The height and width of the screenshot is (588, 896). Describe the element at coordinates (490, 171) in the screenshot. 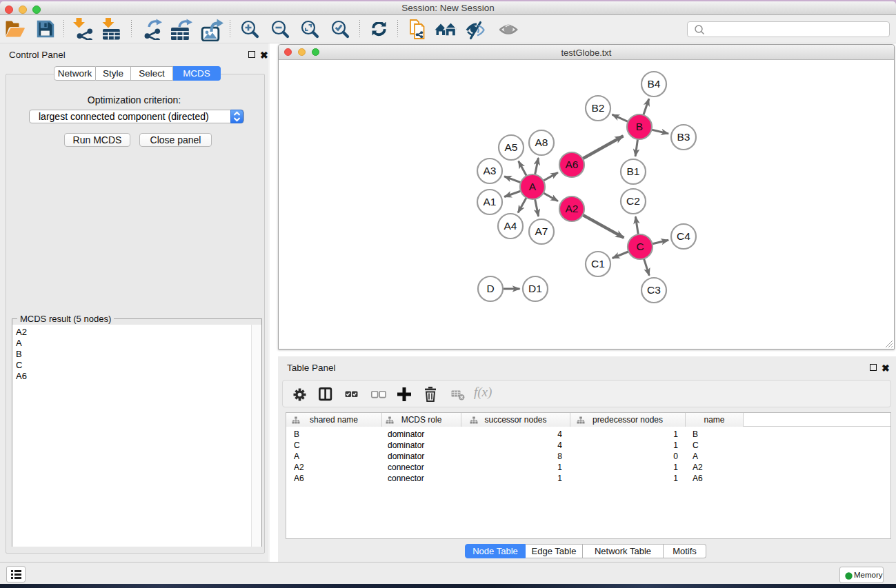

I see `svg-text: A3` at that location.